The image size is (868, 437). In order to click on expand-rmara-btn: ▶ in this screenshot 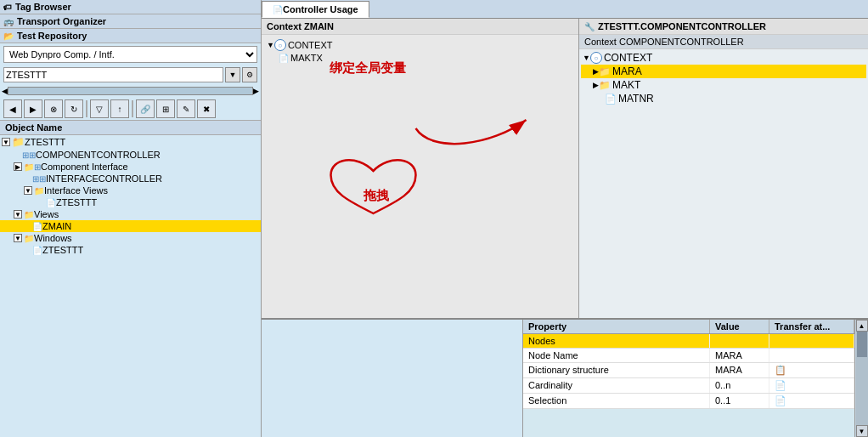, I will do `click(596, 71)`.